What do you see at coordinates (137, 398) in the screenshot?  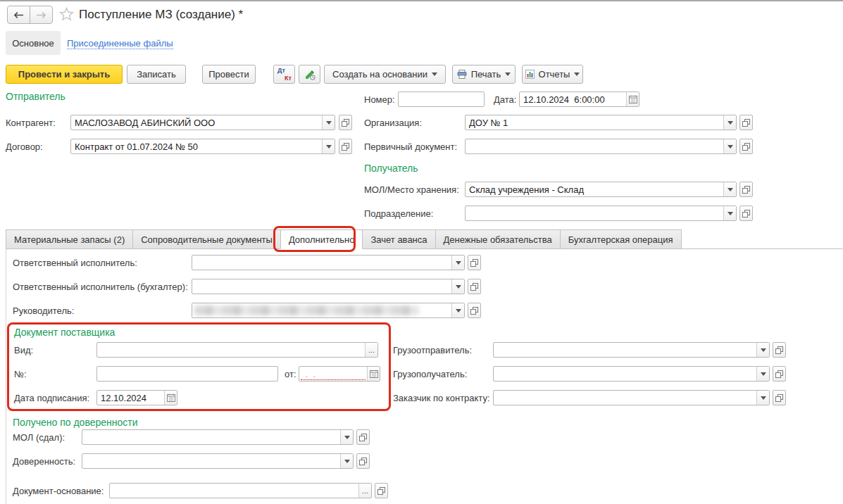 I see `signing-date-field: 12.10.2024` at bounding box center [137, 398].